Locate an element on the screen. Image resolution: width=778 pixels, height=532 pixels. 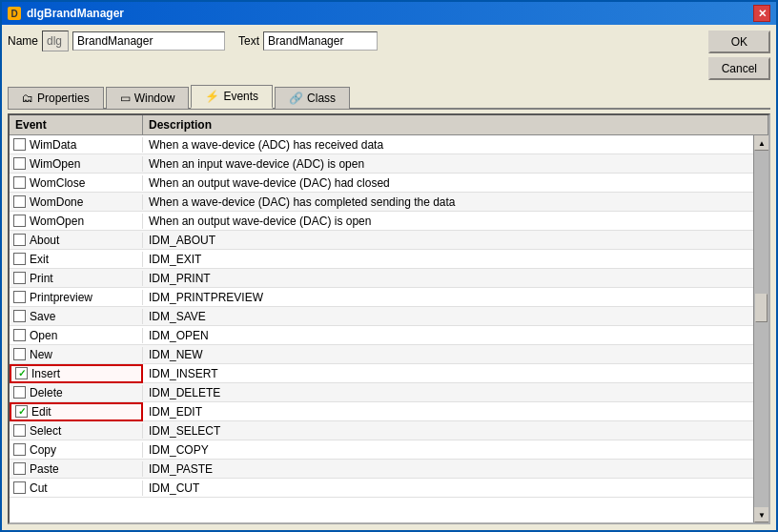
scrollbar: ▲ ▼ is located at coordinates (761, 329).